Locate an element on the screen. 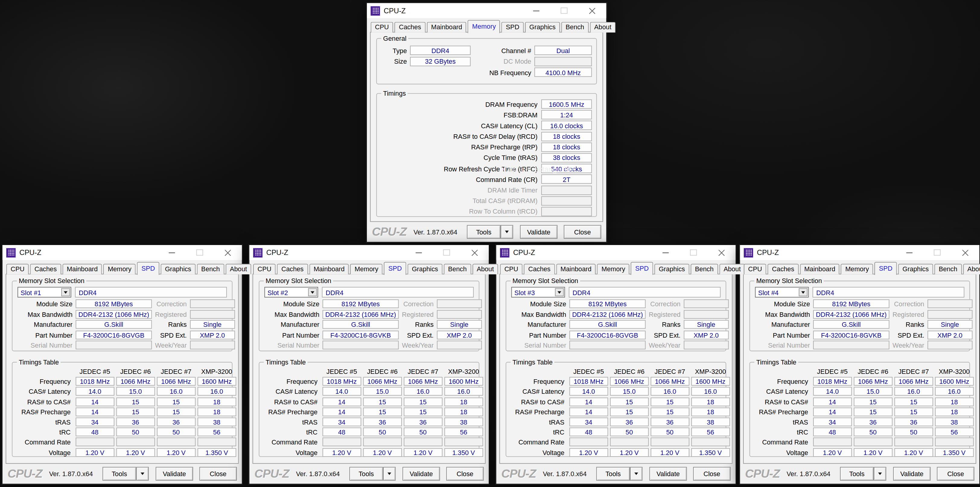  cell-ras-precharge-1: 15 is located at coordinates (135, 412).